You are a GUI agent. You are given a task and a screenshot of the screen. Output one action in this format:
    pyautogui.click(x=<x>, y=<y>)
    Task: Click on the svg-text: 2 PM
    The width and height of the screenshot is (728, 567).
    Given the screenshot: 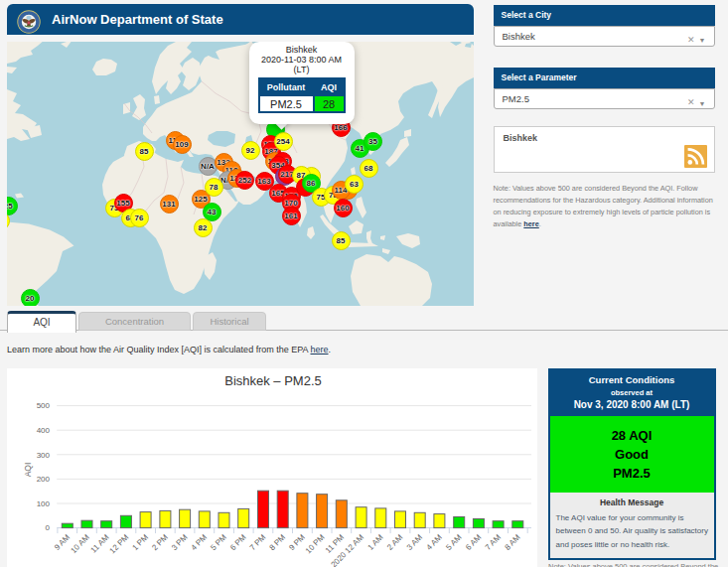 What is the action you would take?
    pyautogui.click(x=160, y=542)
    